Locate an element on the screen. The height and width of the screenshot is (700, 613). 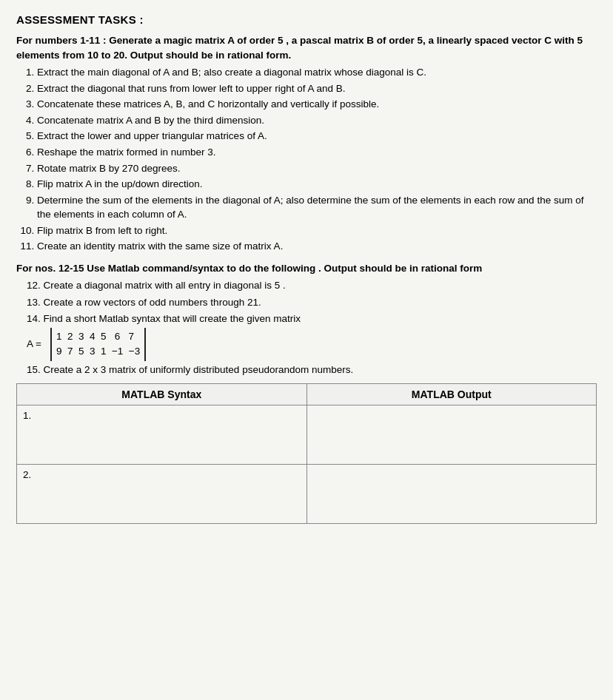
list-item: Flip matrix B from left to right. is located at coordinates (317, 231).